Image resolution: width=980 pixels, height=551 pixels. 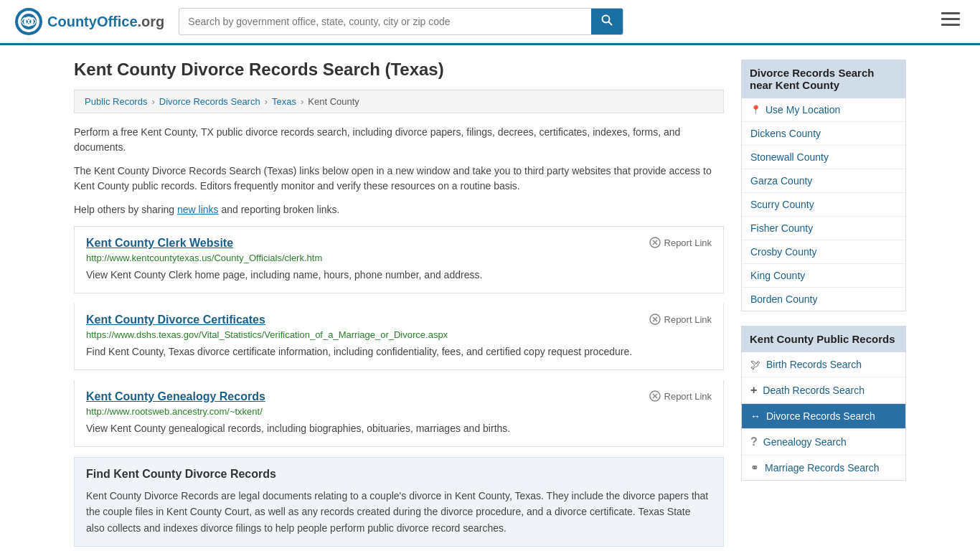 What do you see at coordinates (782, 228) in the screenshot?
I see `fisher-county-label: Fisher County` at bounding box center [782, 228].